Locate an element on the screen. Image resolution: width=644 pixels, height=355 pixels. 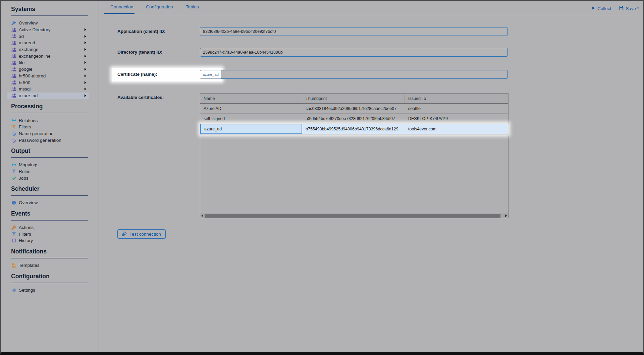
sidebar-item-label: hr500 is located at coordinates (25, 82).